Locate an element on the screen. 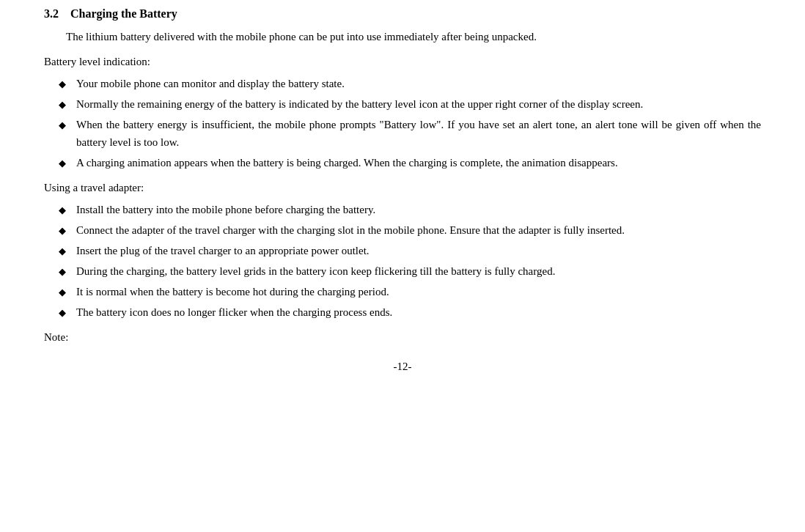  intro-paragraph: The lithium battery delivered with the m… is located at coordinates (402, 37).